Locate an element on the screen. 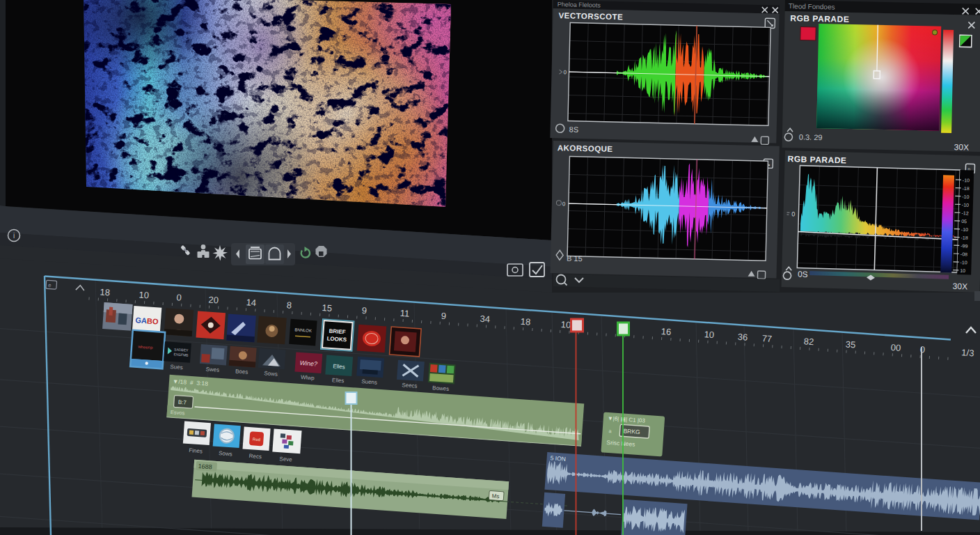  svg-text: 1688 is located at coordinates (205, 467).